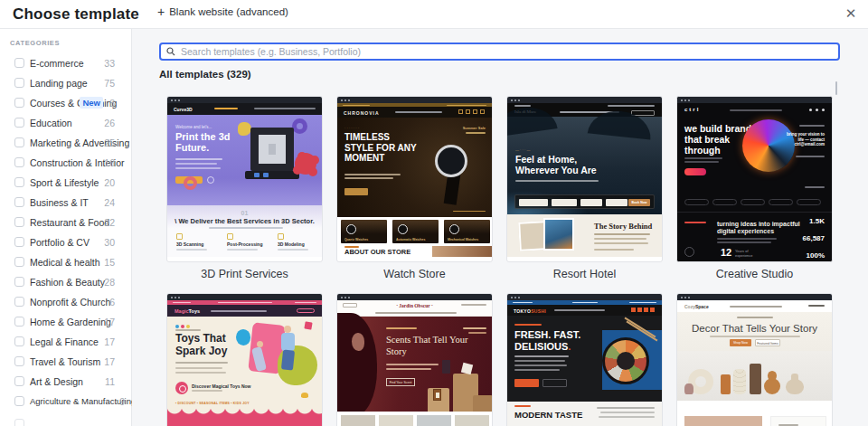 The image size is (868, 426). I want to click on close-icon: ✕, so click(851, 14).